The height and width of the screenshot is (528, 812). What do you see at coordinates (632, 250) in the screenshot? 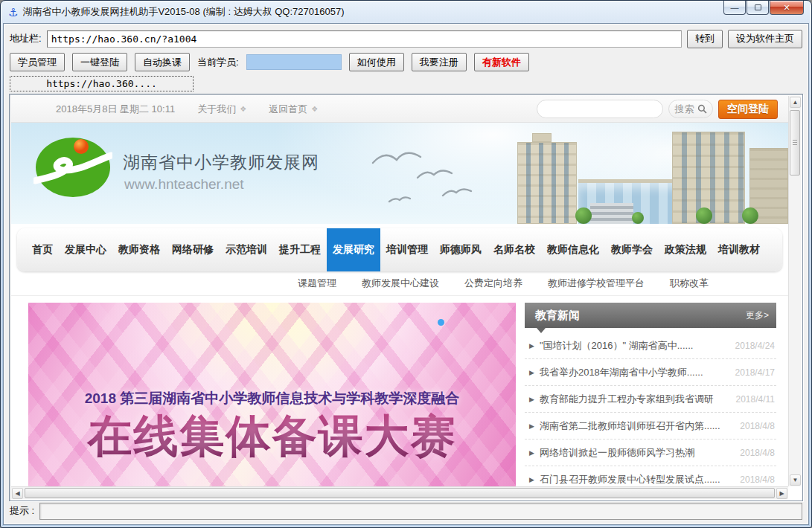
I see `nav-item: 教师学会` at bounding box center [632, 250].